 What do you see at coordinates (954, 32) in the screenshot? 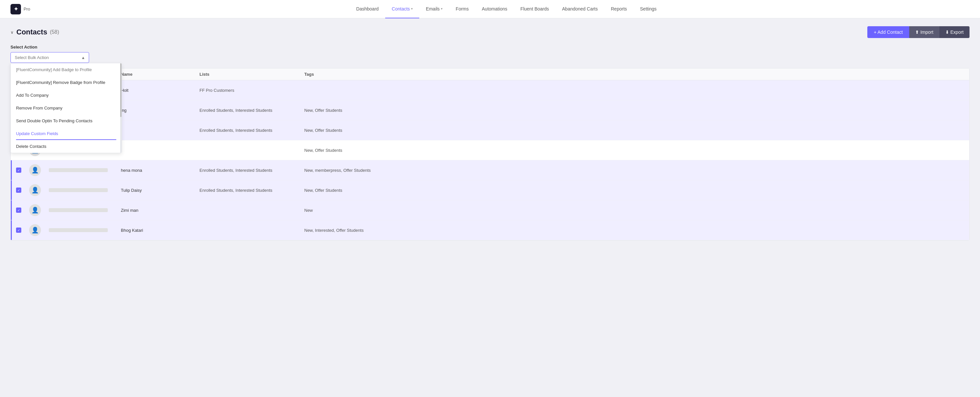
I see `export-button: ⬇ Export` at bounding box center [954, 32].